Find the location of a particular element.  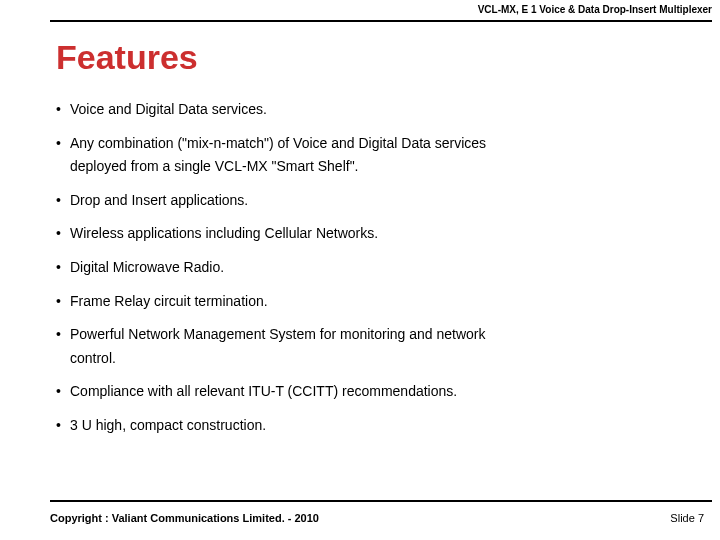

list-item-continuation: deployed from a single VCL-MX "Smart She… is located at coordinates (368, 167).